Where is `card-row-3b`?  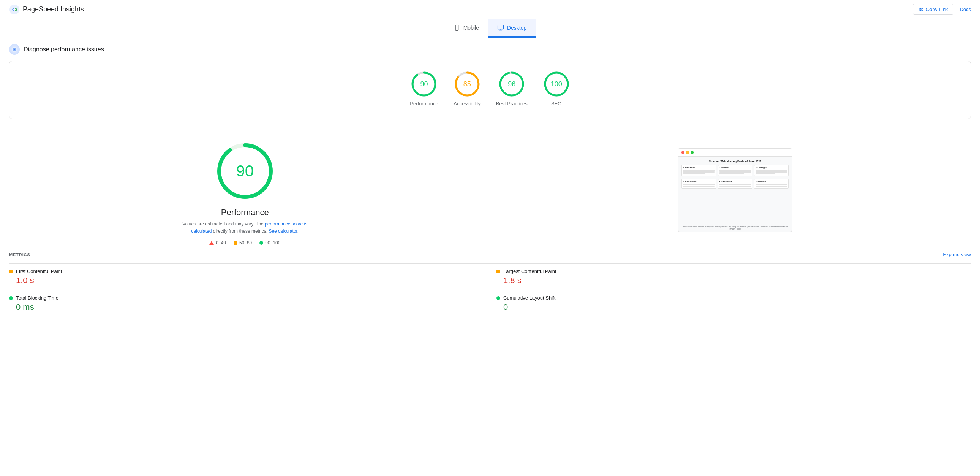
card-row-3b is located at coordinates (772, 172).